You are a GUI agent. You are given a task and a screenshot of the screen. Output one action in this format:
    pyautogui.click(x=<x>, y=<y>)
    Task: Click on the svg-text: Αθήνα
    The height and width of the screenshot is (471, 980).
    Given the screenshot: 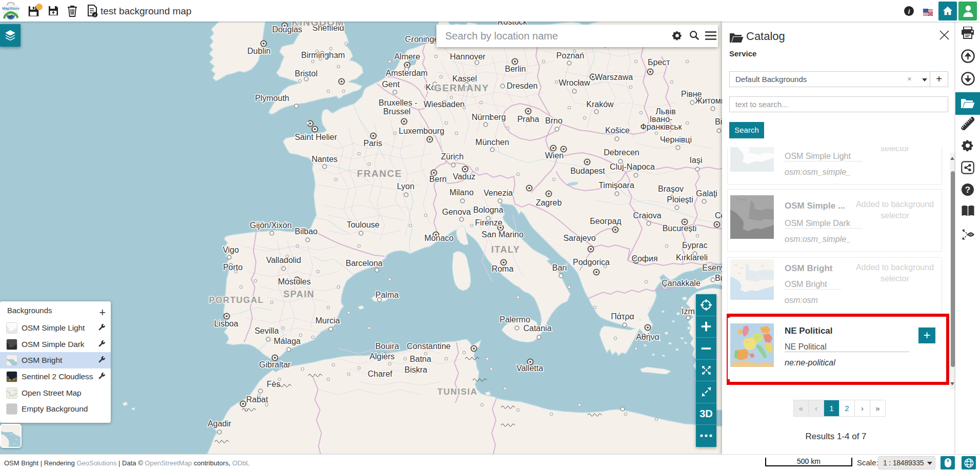 What is the action you would take?
    pyautogui.click(x=648, y=337)
    